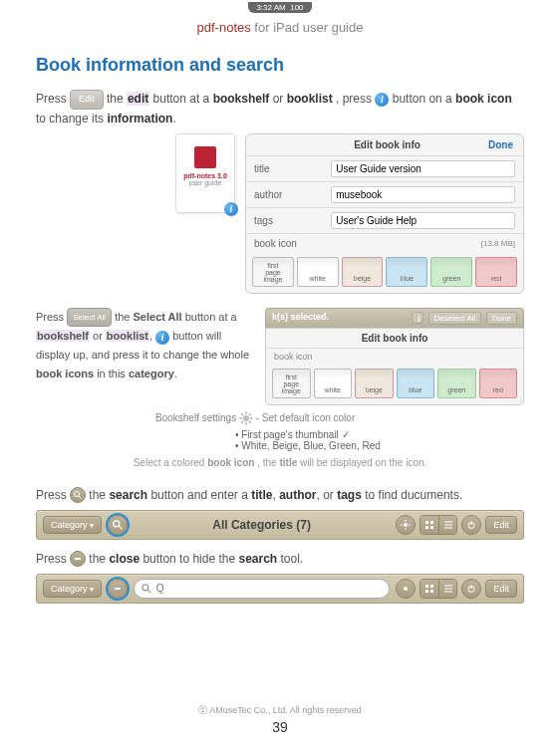 The width and height of the screenshot is (560, 747). I want to click on book-cover-icon, so click(205, 157).